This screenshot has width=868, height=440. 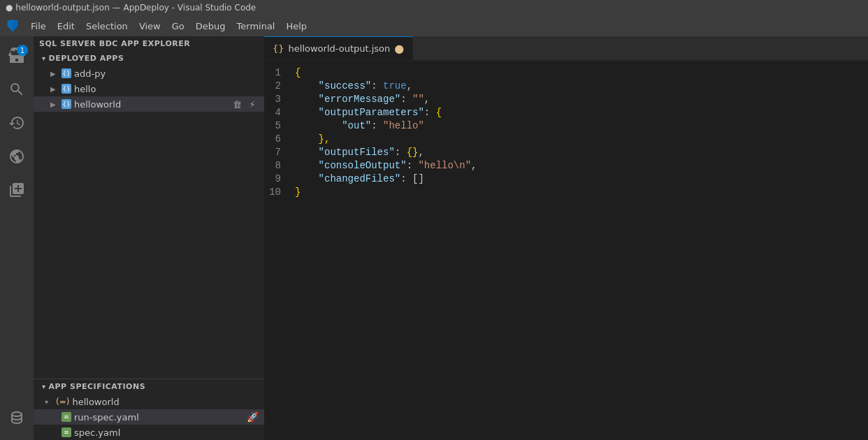 I want to click on app-specs-panel: ▾ APP SPECIFICATIONS ▾ (=) helloworld ≡ …, so click(x=149, y=409).